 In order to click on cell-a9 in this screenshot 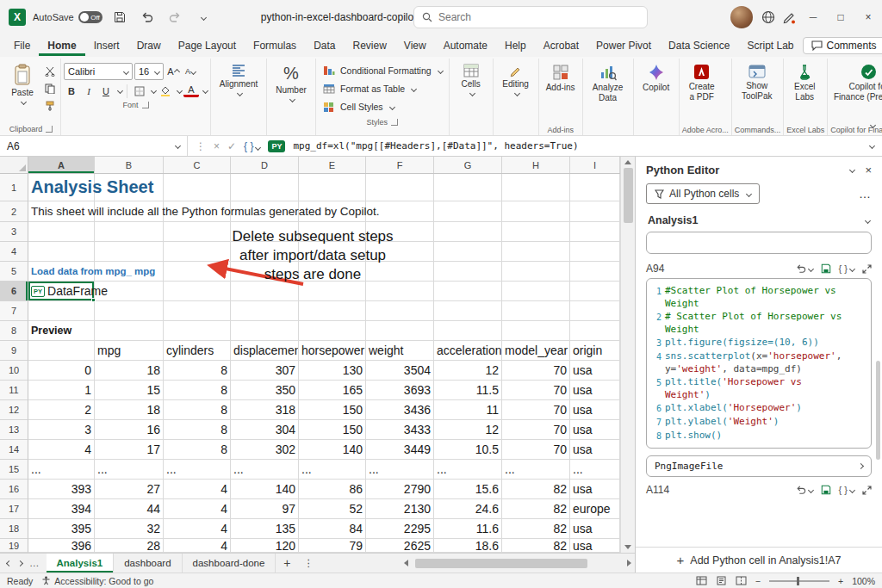, I will do `click(62, 351)`.